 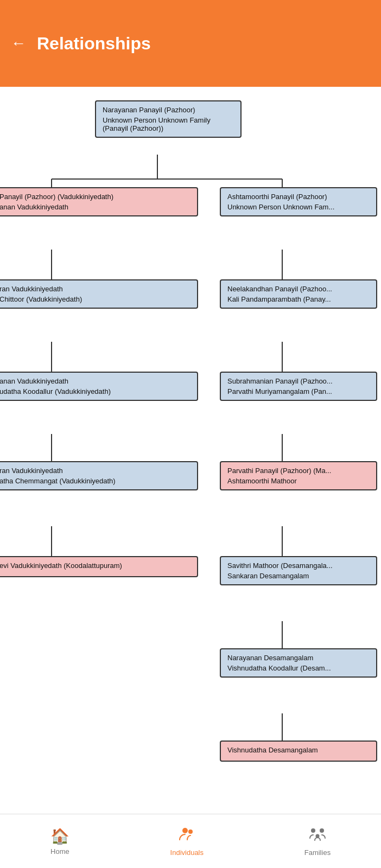 What do you see at coordinates (299, 476) in the screenshot?
I see `family-node-8: Parvathi Panayil (Pazhoor) (Ma... Ashtam…` at bounding box center [299, 476].